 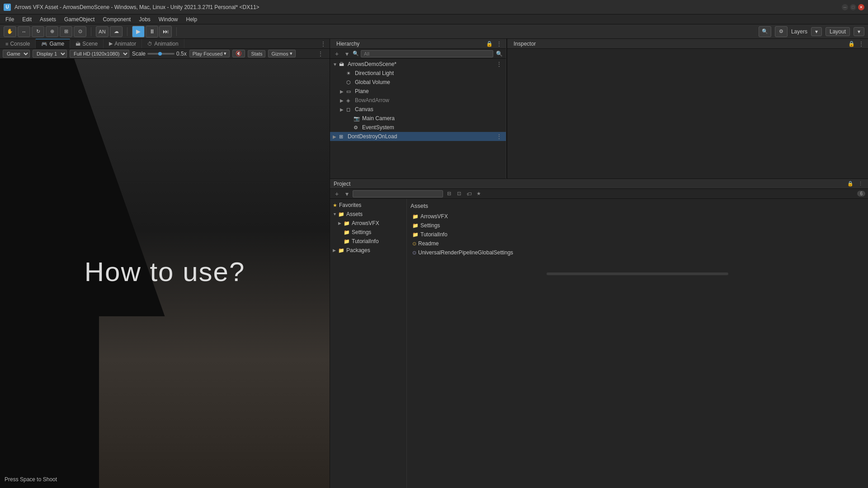 I want to click on project-star-btn: ★, so click(x=479, y=194).